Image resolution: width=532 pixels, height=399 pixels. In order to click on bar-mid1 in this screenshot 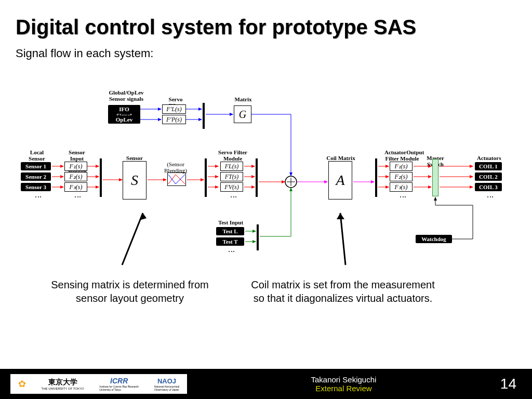, I will do `click(206, 178)`.